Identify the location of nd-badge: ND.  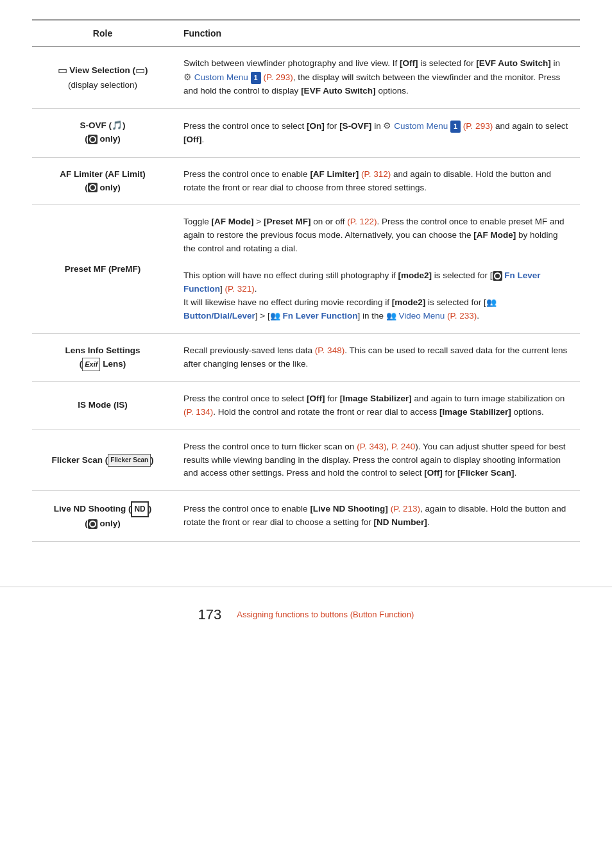
(140, 509).